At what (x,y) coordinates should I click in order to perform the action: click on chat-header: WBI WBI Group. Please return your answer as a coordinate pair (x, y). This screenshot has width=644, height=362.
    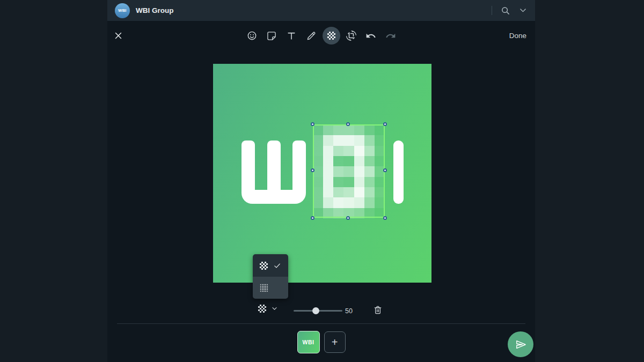
    Looking at the image, I should click on (321, 11).